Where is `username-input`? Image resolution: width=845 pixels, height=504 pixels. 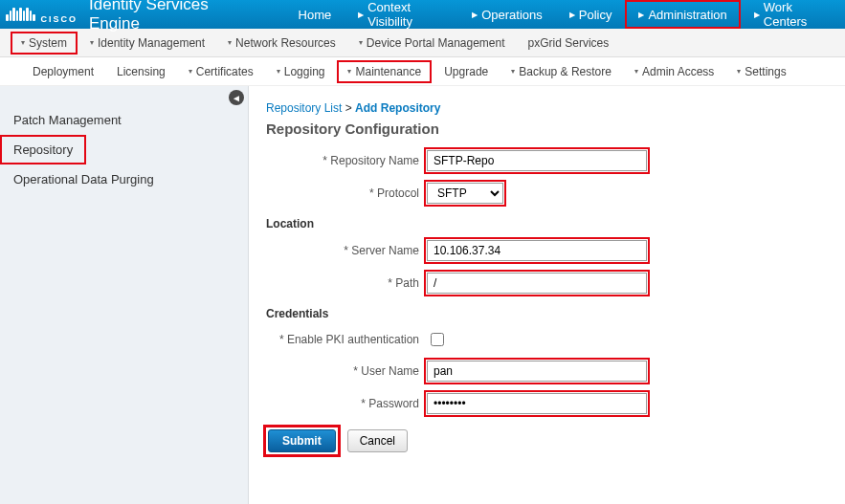
username-input is located at coordinates (537, 371).